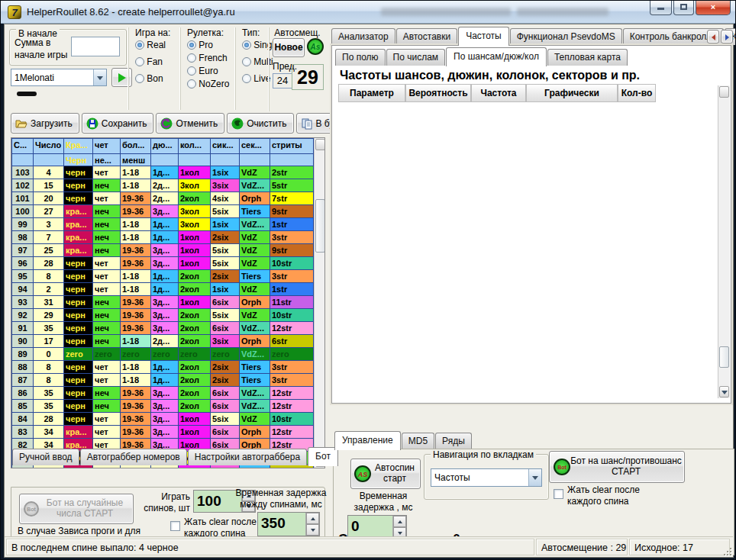  What do you see at coordinates (45, 124) in the screenshot?
I see `toolbar-button-загрузить: Загрузить` at bounding box center [45, 124].